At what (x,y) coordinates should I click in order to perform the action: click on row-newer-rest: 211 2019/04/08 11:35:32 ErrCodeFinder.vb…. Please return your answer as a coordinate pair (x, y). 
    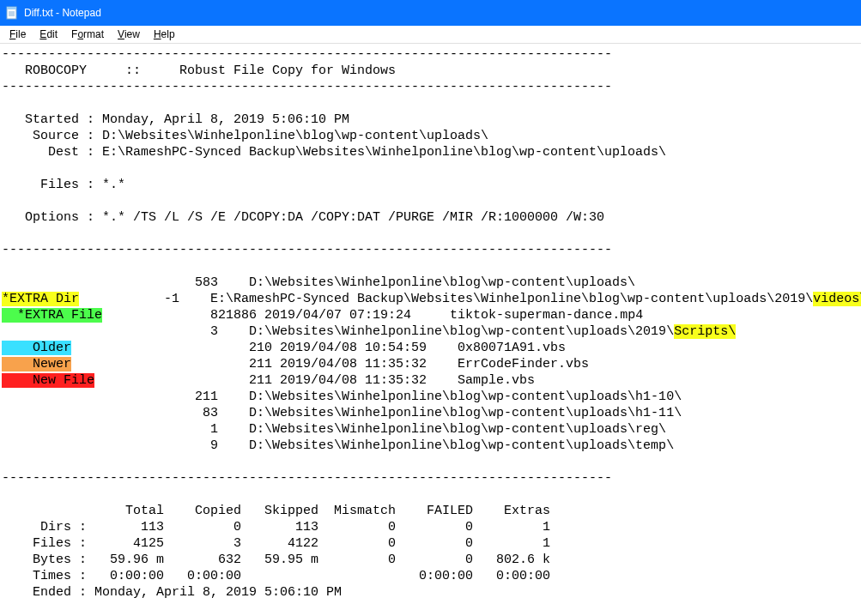
    Looking at the image, I should click on (330, 364).